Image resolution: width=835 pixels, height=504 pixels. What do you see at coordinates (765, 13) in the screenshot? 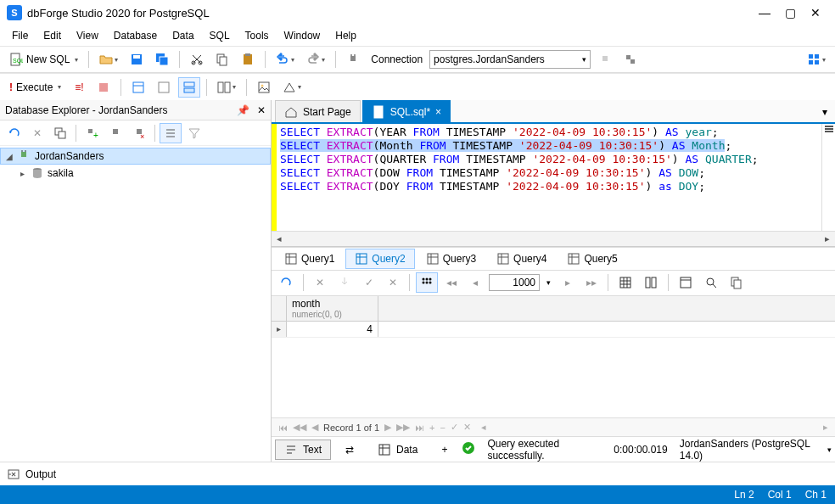
I see `minimize-button: —` at bounding box center [765, 13].